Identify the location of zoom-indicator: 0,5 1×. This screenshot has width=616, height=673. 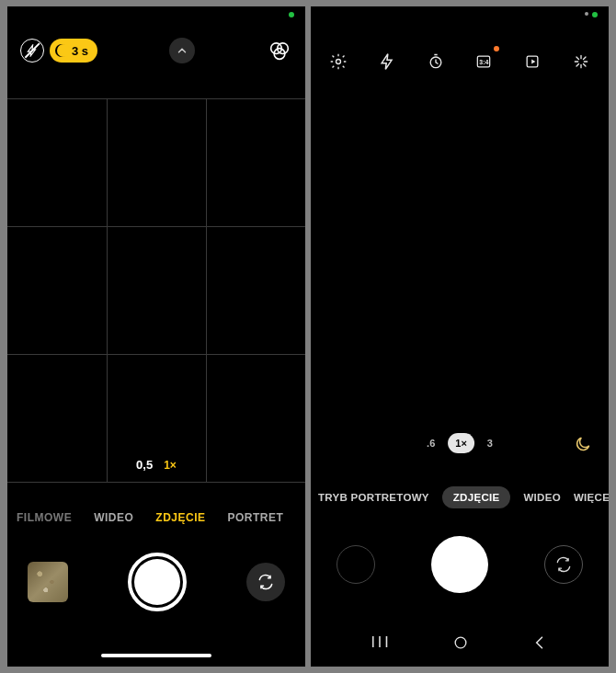
(156, 465).